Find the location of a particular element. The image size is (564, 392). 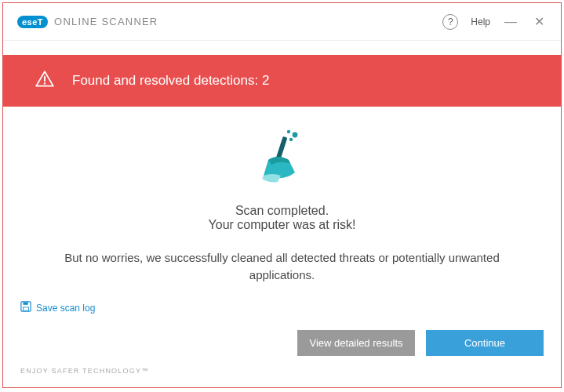

save-scan-log-label: Save scan log is located at coordinates (66, 308).